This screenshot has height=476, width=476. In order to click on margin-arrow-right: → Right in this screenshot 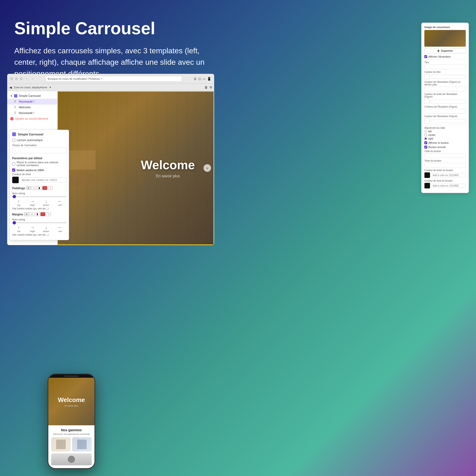, I will do `click(33, 229)`.